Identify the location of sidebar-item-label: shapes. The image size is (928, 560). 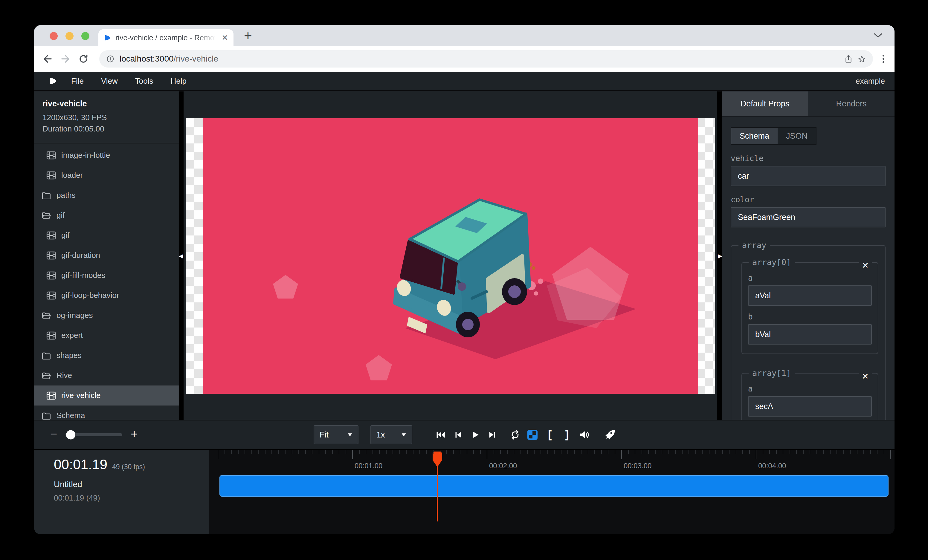
(69, 355).